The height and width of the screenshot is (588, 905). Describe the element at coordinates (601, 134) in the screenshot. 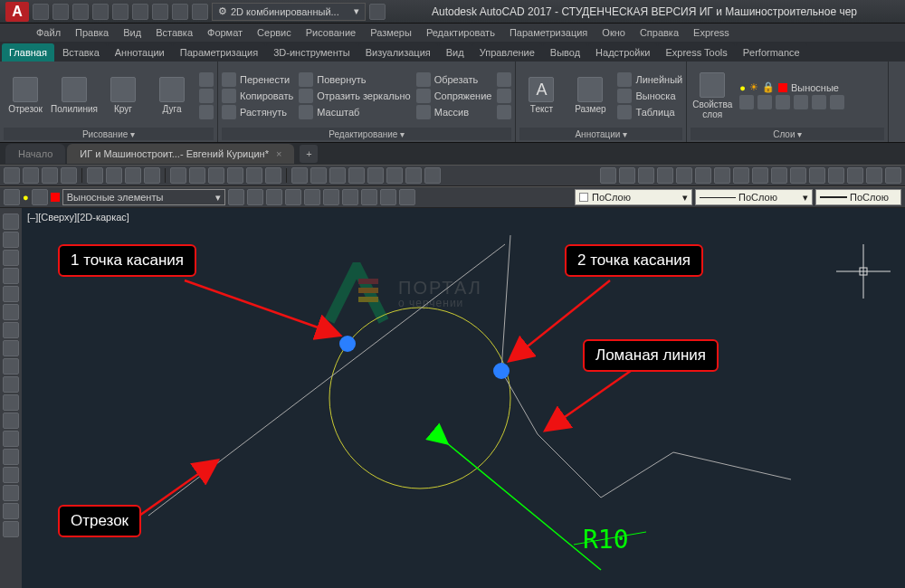

I see `panel-annot-title: Аннотации ▾` at that location.